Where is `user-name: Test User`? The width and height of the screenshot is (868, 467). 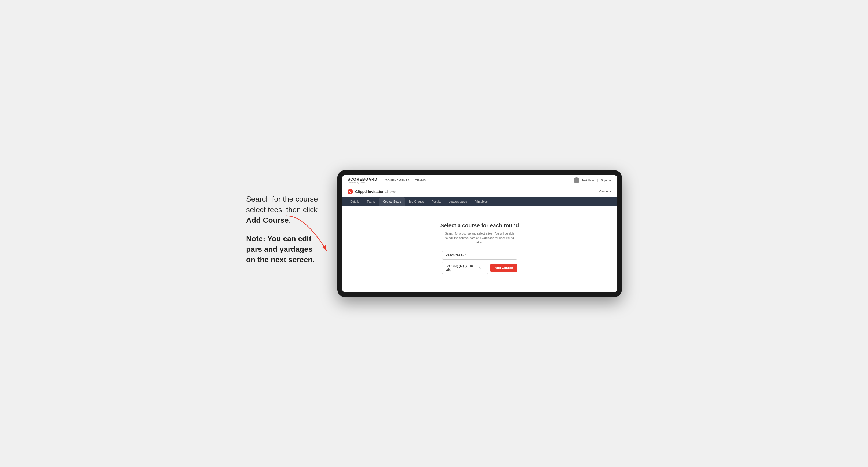
user-name: Test User is located at coordinates (588, 181).